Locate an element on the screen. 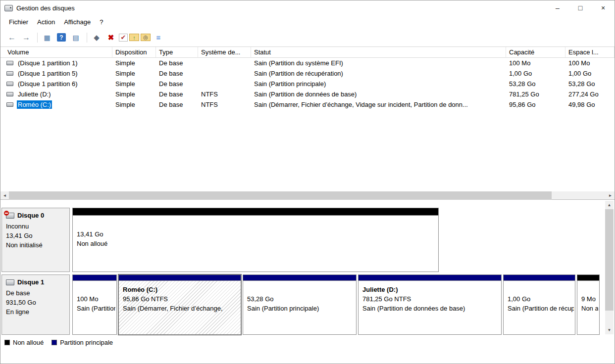  disk1-info-panel: Disque 1 De base 931,50 Go En ligne is located at coordinates (36, 305).